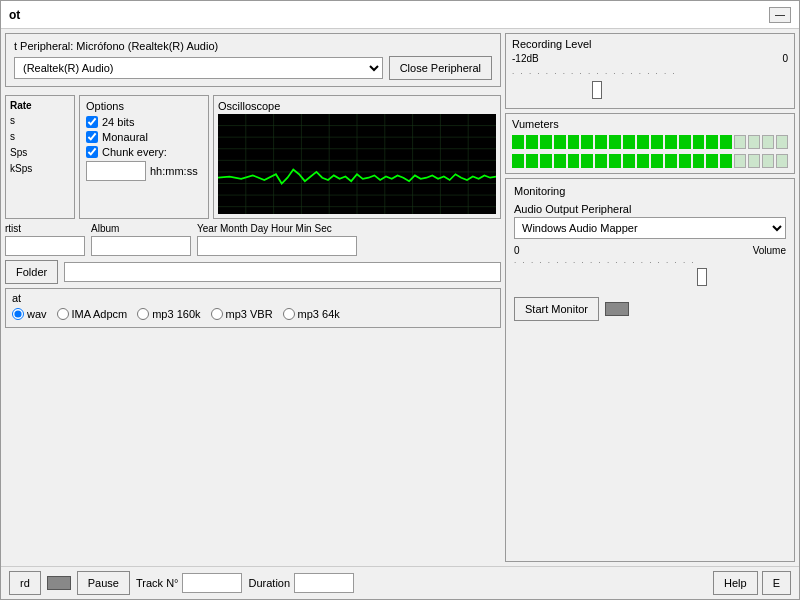  Describe the element at coordinates (289, 314) in the screenshot. I see `radio-mp3-64k-input` at that location.